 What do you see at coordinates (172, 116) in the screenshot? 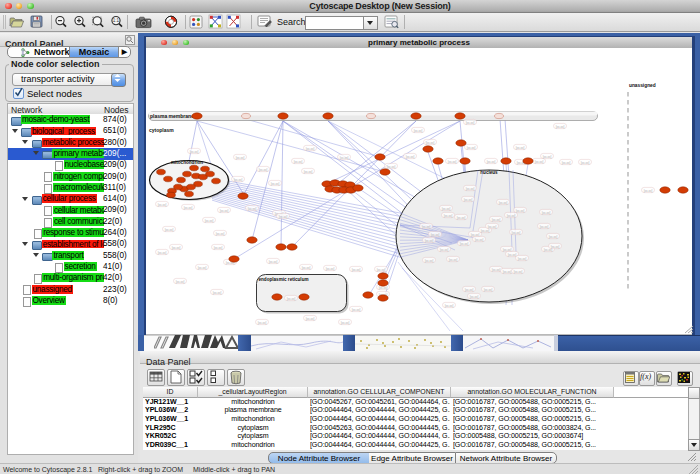
I see `svg-text: plasma membrane` at bounding box center [172, 116].